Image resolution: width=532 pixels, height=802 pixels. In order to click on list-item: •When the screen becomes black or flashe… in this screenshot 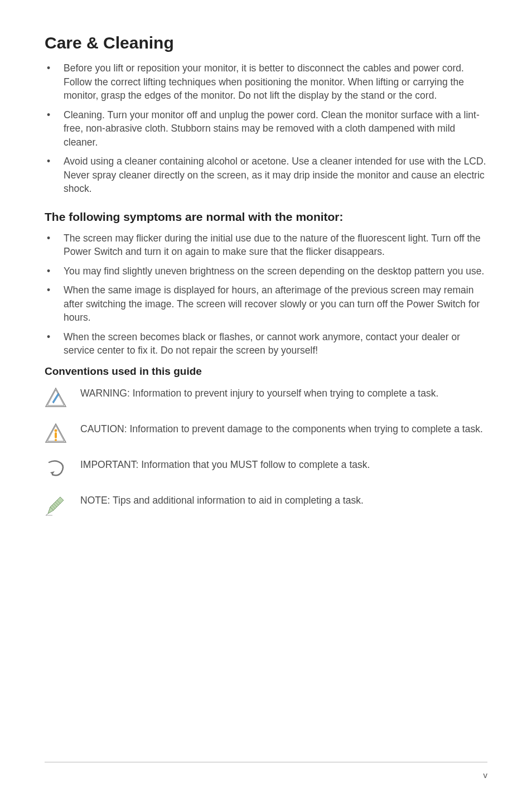, I will do `click(266, 344)`.